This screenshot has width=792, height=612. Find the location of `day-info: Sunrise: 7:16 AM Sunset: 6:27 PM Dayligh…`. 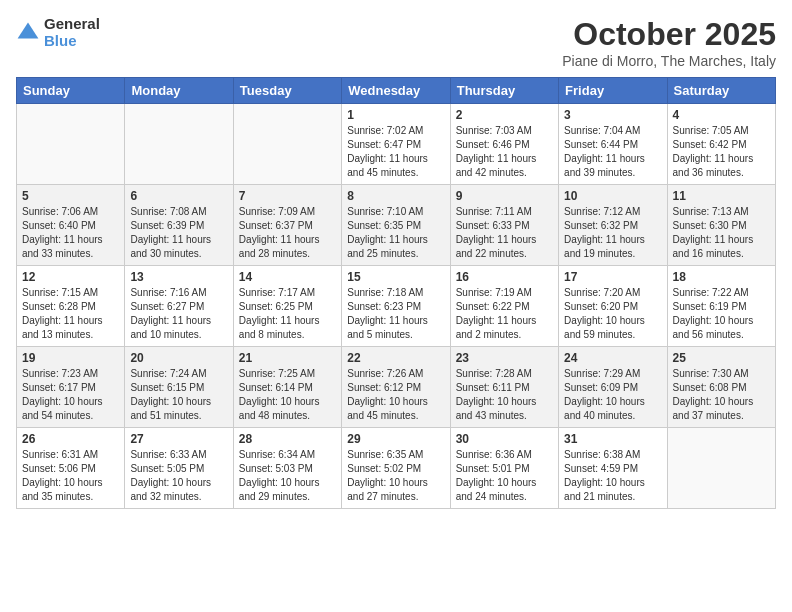

day-info: Sunrise: 7:16 AM Sunset: 6:27 PM Dayligh… is located at coordinates (178, 314).